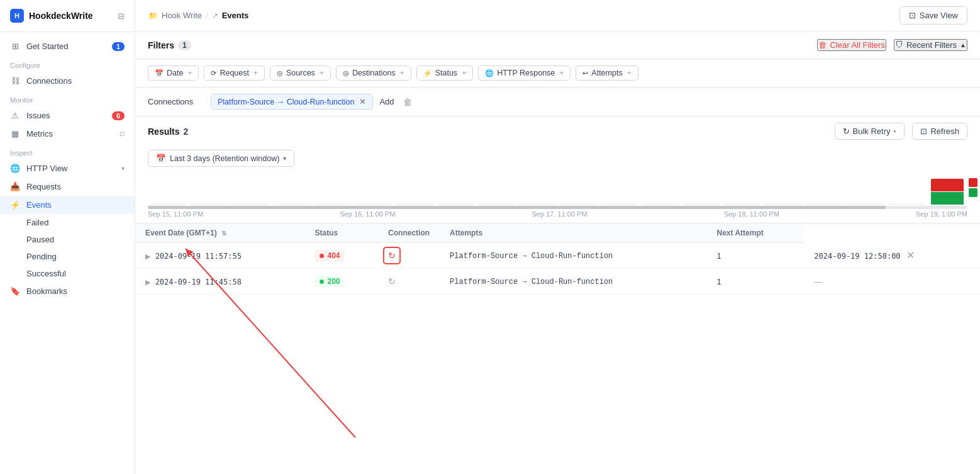 The height and width of the screenshot is (474, 980). What do you see at coordinates (963, 45) in the screenshot?
I see `chevron-up-icon: ▲` at bounding box center [963, 45].